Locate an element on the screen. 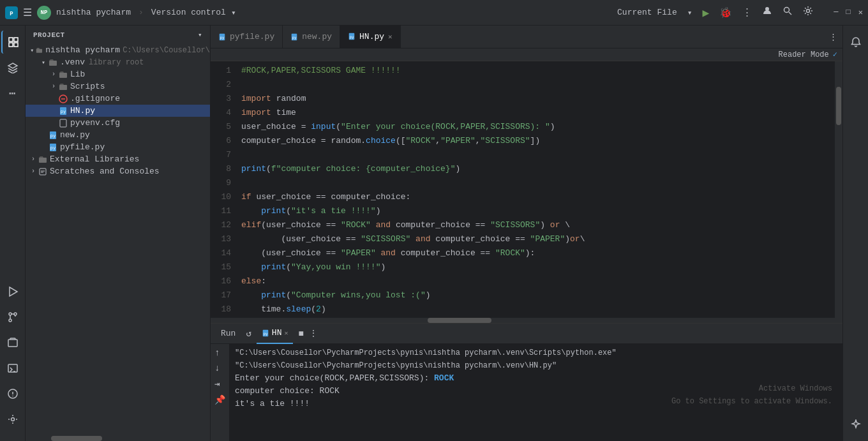 Image resolution: width=868 pixels, height=441 pixels. search-icon is located at coordinates (788, 13).